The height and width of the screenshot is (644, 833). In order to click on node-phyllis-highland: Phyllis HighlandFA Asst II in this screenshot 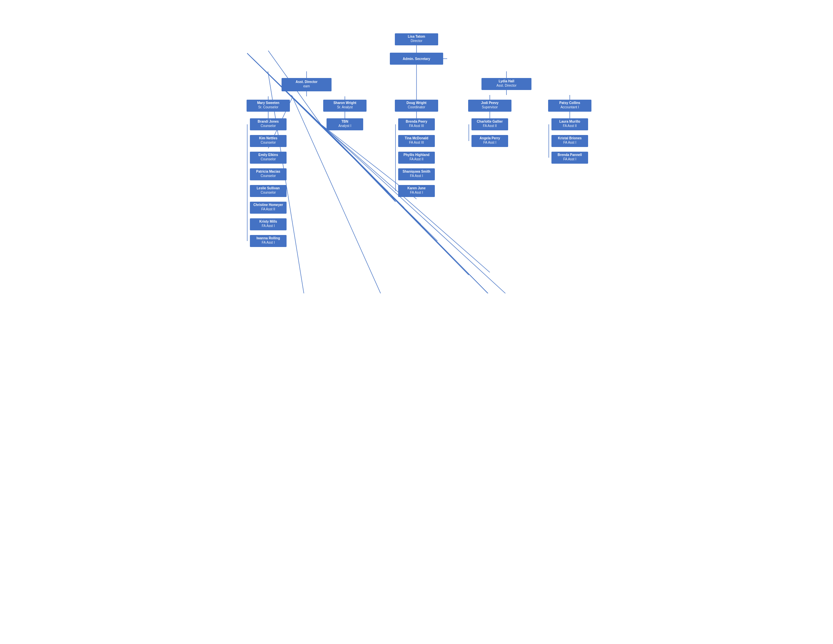, I will do `click(416, 158)`.